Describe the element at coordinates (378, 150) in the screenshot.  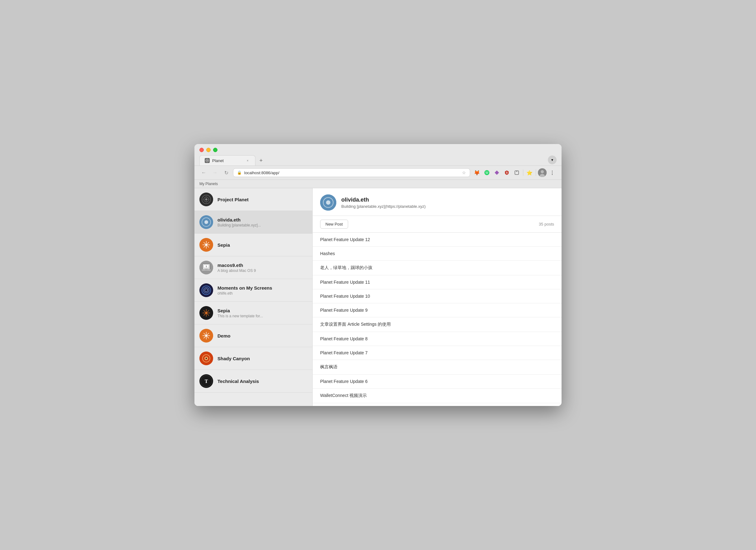
I see `traffic-lights` at that location.